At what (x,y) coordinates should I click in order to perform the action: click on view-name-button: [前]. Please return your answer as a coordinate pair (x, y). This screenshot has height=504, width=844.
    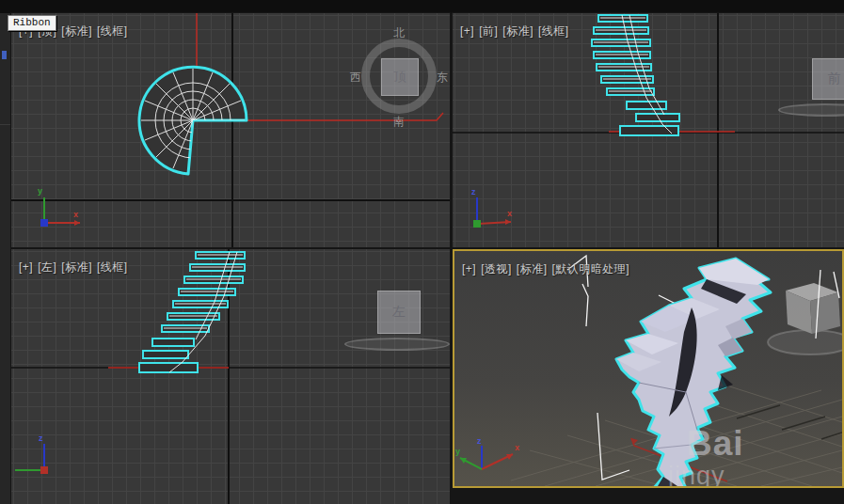
    Looking at the image, I should click on (488, 31).